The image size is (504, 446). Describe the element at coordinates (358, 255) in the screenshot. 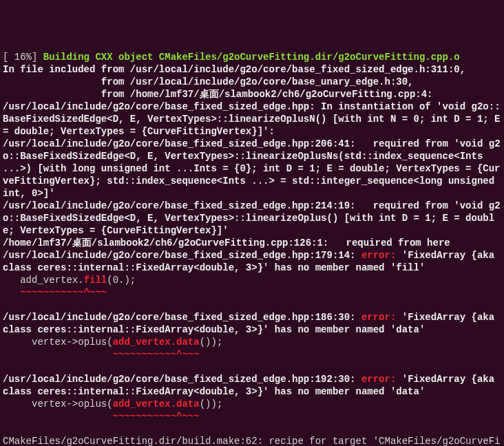

I see `space` at that location.